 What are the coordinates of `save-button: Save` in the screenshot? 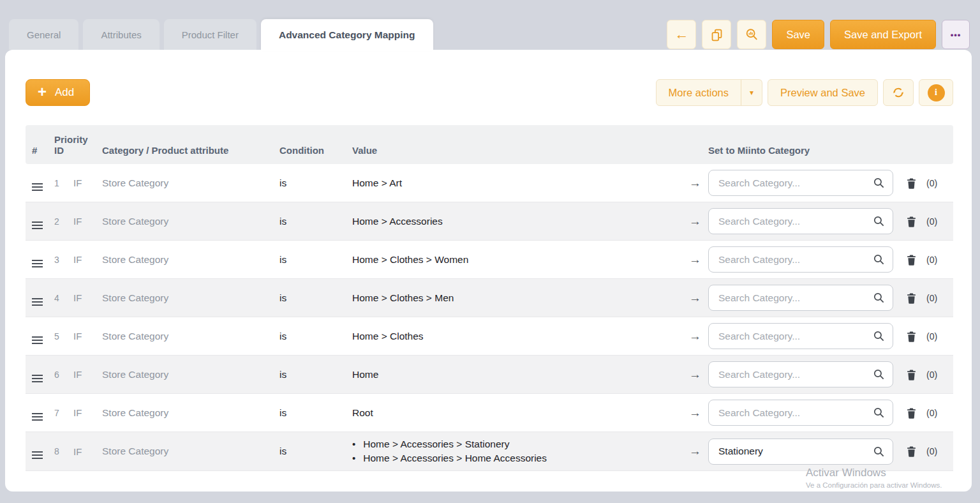 It's located at (798, 34).